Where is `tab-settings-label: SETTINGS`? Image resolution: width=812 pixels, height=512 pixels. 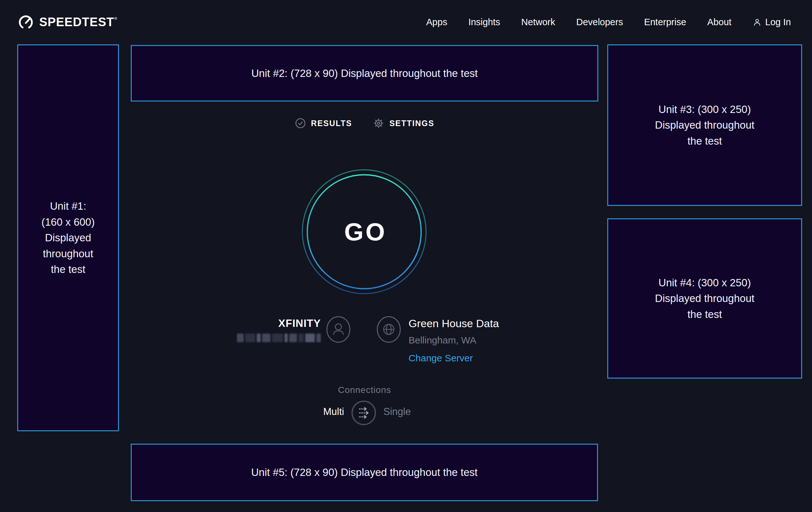 tab-settings-label: SETTINGS is located at coordinates (412, 124).